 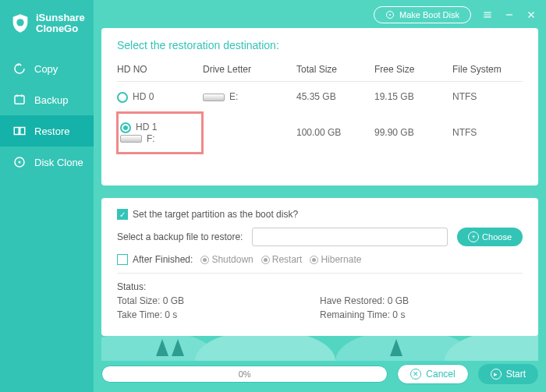 What do you see at coordinates (47, 69) in the screenshot?
I see `sidebar-item-copy: Copy` at bounding box center [47, 69].